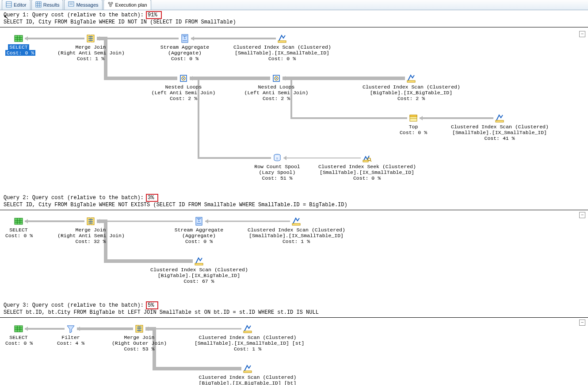 The width and height of the screenshot is (588, 385). Describe the element at coordinates (20, 5) in the screenshot. I see `tab-label: Editor` at that location.